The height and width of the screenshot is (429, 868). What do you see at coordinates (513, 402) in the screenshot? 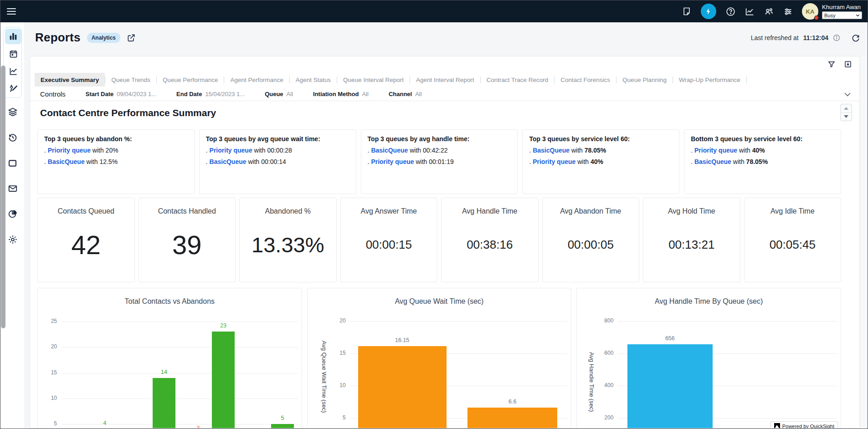
I see `bar-value-label: 6.6` at bounding box center [513, 402].